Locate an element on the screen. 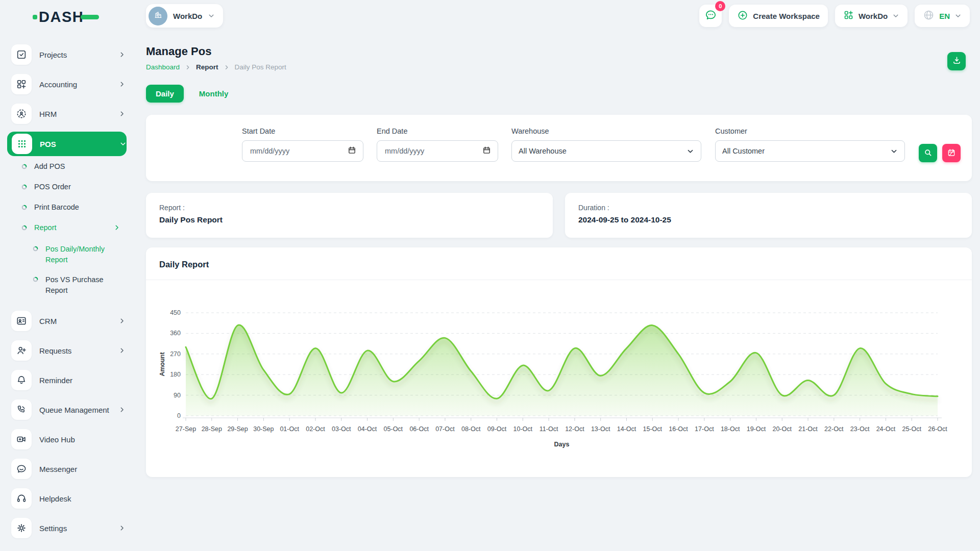  end-date-group: End Date is located at coordinates (437, 144).